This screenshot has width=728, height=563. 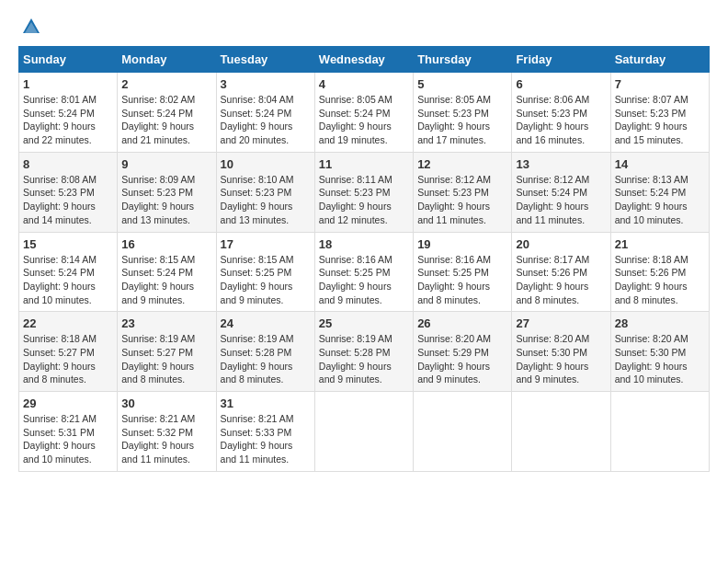 I want to click on day-detail: Sunrise: 8:18 AMSunset: 5:26 PMDaylight:…, so click(x=660, y=280).